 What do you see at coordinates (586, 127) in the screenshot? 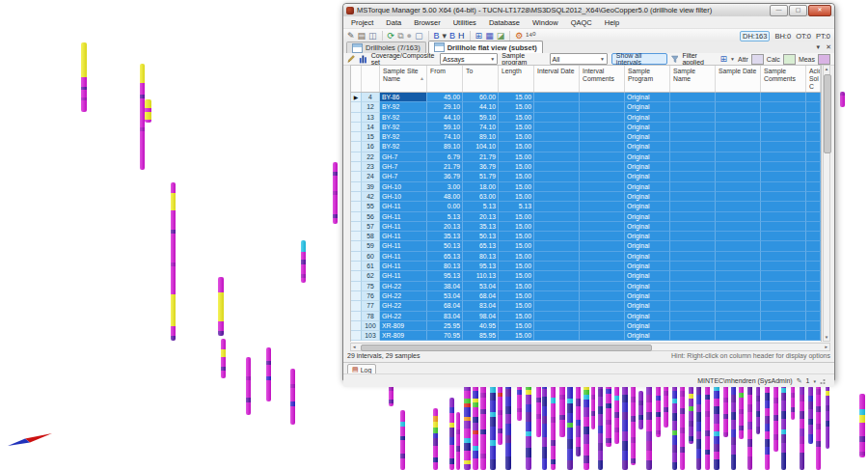
I see `table-row: 14BY-9259.1074.1015.00Original` at bounding box center [586, 127].